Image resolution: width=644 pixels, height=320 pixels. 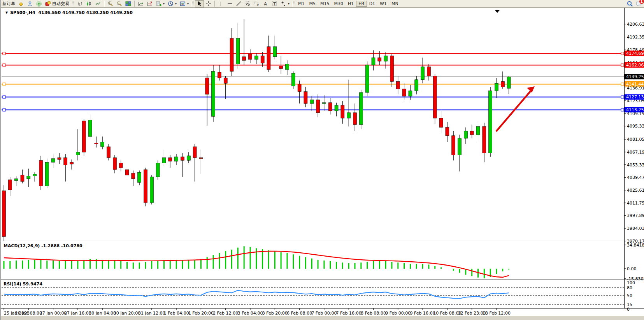 I want to click on indicator-window-button, so click(x=149, y=4).